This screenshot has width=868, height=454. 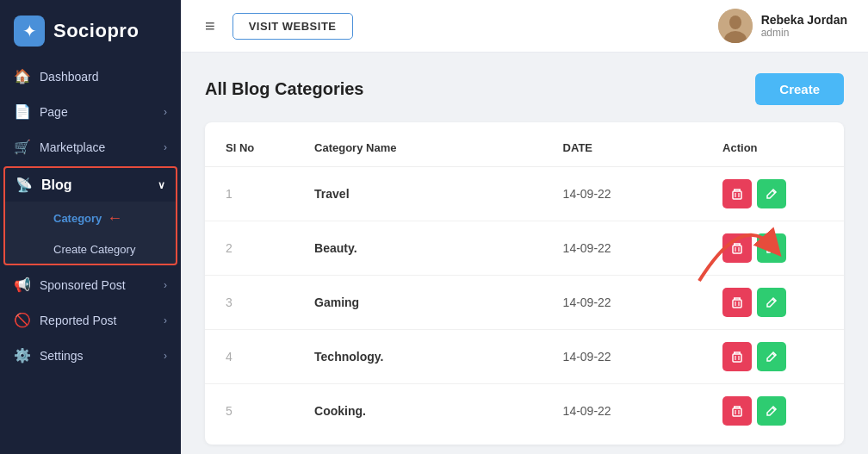 I want to click on sidebar-item-dashboard: 🏠 Dashboard, so click(x=90, y=76).